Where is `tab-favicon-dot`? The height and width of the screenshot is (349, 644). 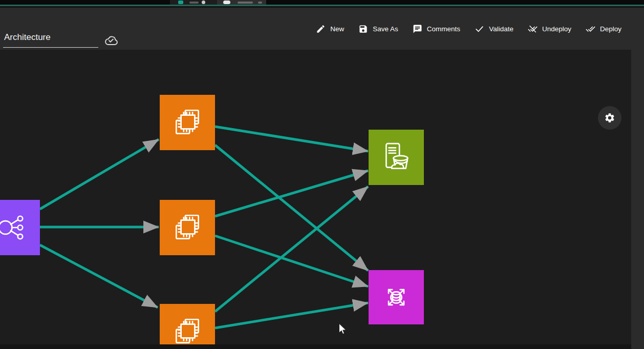
tab-favicon-dot is located at coordinates (204, 2).